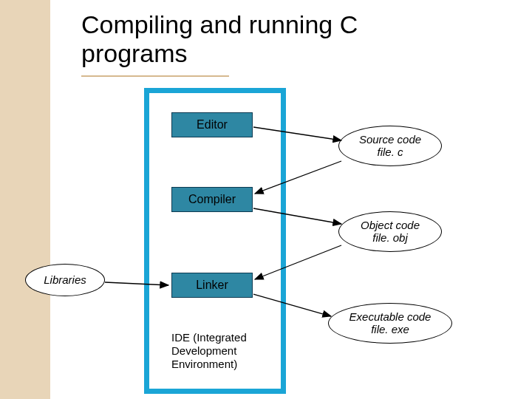 The width and height of the screenshot is (532, 399). I want to click on object-code-artifact: Object code file. obj, so click(390, 232).